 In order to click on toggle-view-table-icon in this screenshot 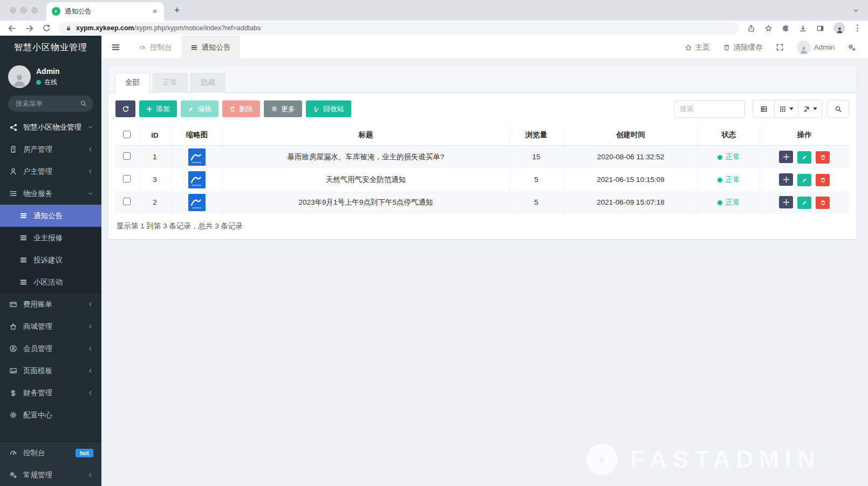, I will do `click(764, 109)`.